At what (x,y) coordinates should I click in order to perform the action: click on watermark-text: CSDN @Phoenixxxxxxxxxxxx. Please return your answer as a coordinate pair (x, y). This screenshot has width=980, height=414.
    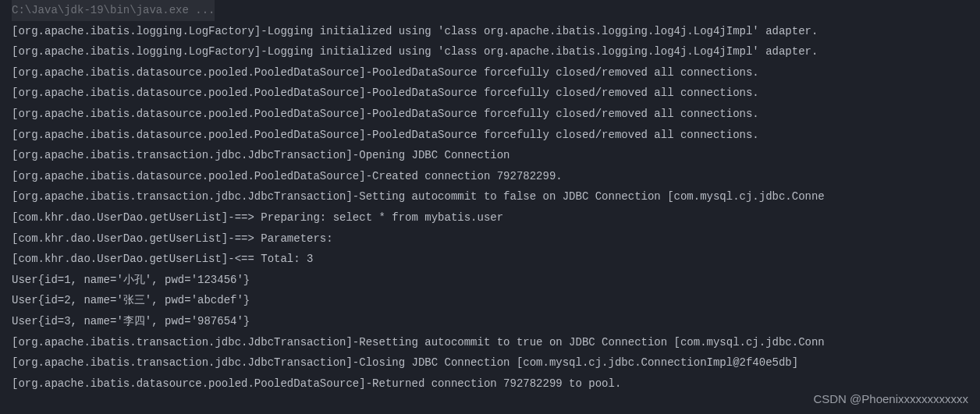
    Looking at the image, I should click on (891, 399).